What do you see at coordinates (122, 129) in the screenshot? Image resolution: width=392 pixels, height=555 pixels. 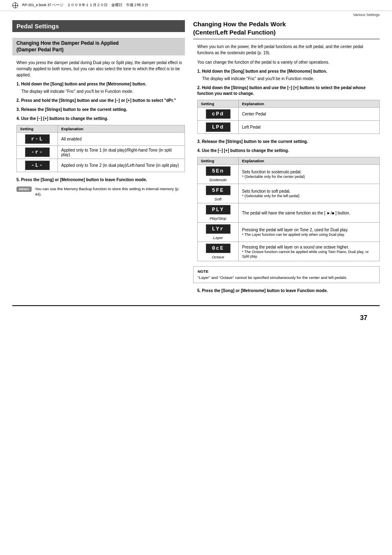 I see `table-col-explanation: Explanation` at bounding box center [122, 129].